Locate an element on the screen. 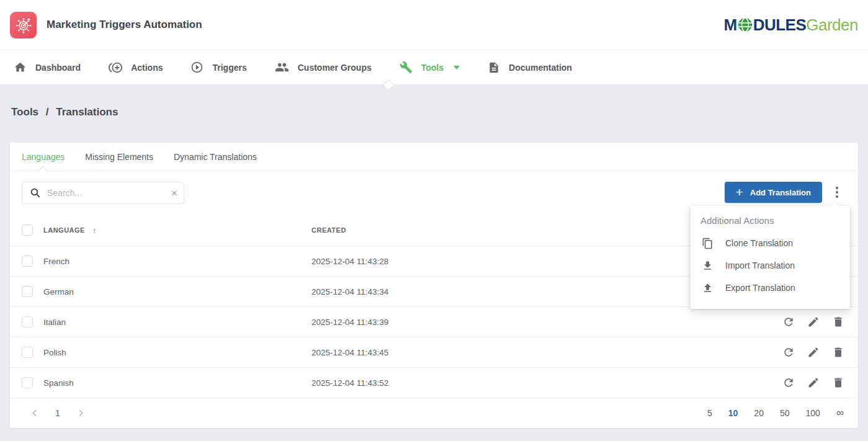 This screenshot has height=441, width=868. language-cell: German is located at coordinates (58, 292).